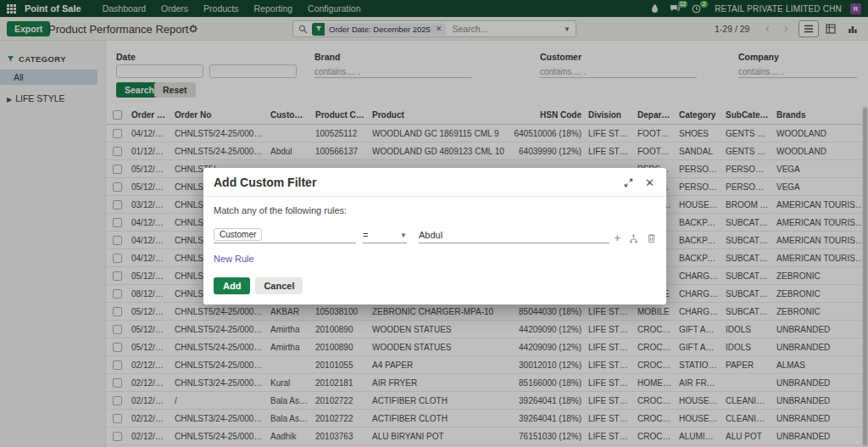 This screenshot has width=868, height=447. Describe the element at coordinates (232, 286) in the screenshot. I see `add-button: Add` at that location.